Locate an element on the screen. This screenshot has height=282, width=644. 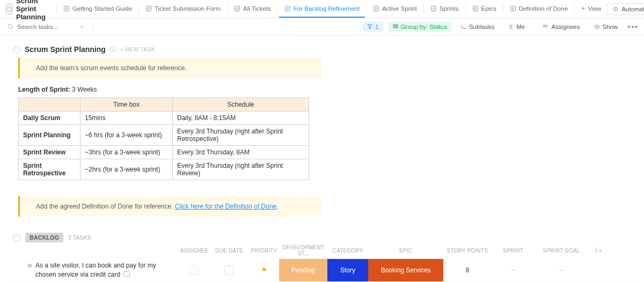
priority-cell: ⚑ is located at coordinates (264, 270).